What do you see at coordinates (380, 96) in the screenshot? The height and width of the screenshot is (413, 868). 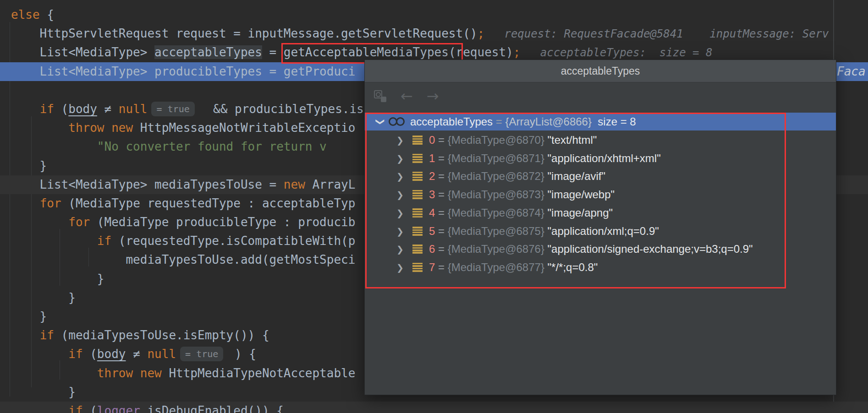 I see `view-options-icon` at bounding box center [380, 96].